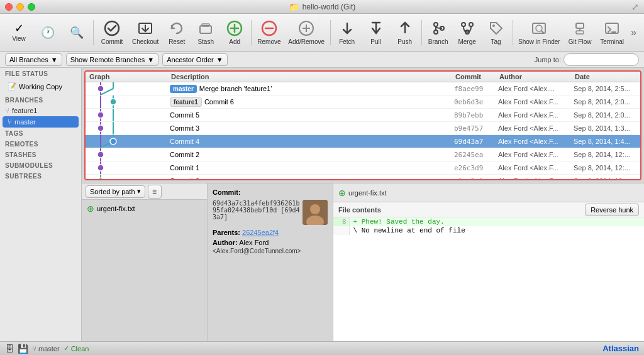 This screenshot has width=644, height=355. What do you see at coordinates (540, 33) in the screenshot?
I see `finder-button: Show in Finder` at bounding box center [540, 33].